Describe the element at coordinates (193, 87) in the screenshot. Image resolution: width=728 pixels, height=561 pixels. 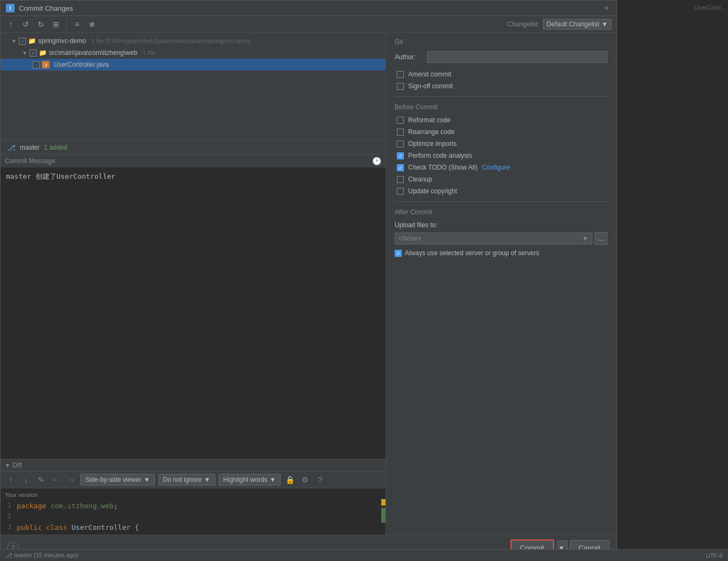
I see `file-tree: ▼ 📁 springmvc-demo 1 file D:\AProgramWor…` at that location.